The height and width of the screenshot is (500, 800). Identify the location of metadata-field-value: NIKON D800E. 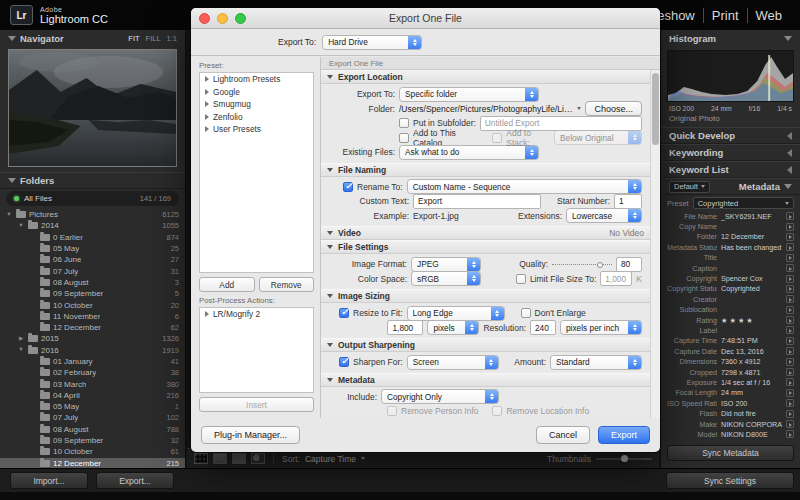
(752, 434).